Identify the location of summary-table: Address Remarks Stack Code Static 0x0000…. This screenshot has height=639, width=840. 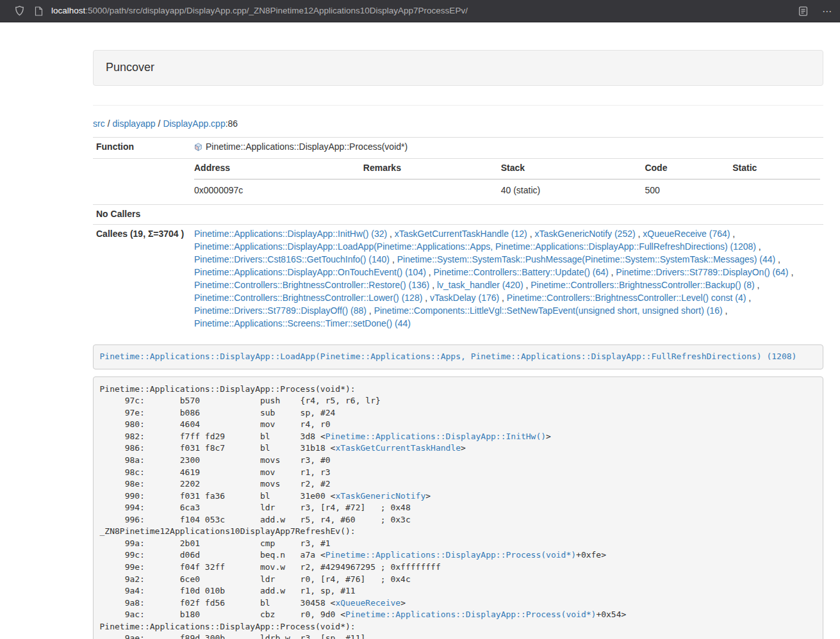
(507, 182).